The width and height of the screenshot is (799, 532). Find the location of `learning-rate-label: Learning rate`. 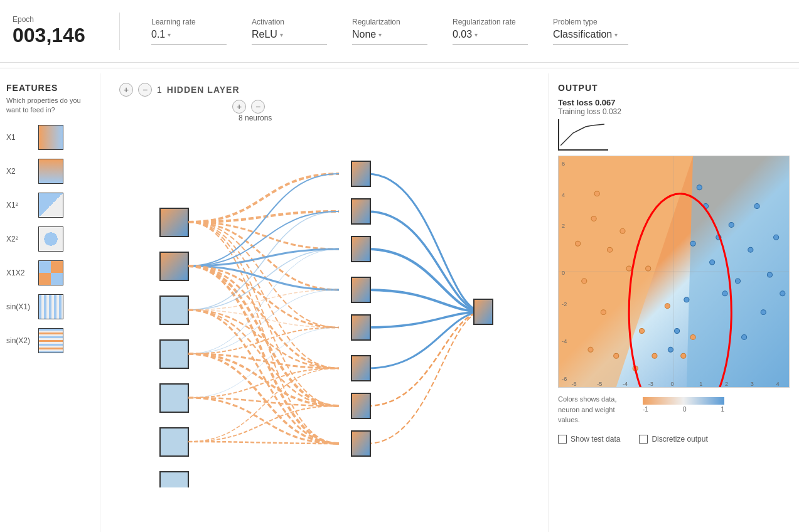

learning-rate-label: Learning rate is located at coordinates (189, 22).